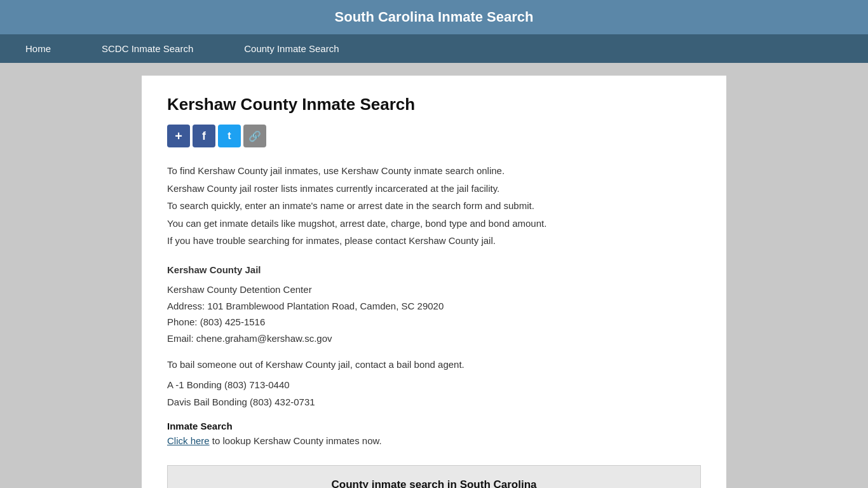 The height and width of the screenshot is (488, 868). What do you see at coordinates (188, 441) in the screenshot?
I see `click-here-link: Click here` at bounding box center [188, 441].